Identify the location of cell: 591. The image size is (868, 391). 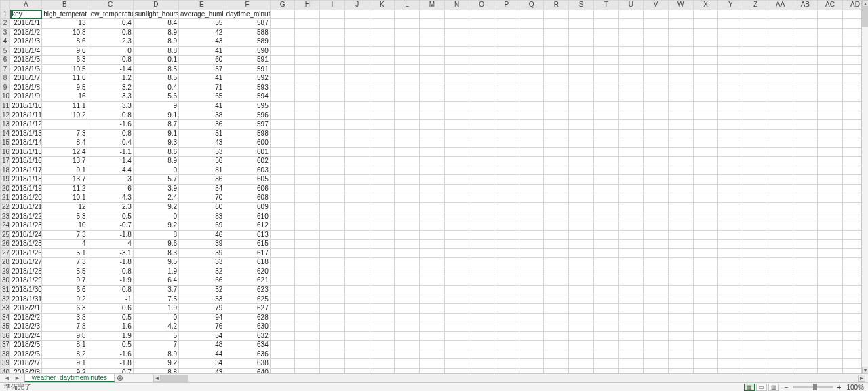
(247, 60).